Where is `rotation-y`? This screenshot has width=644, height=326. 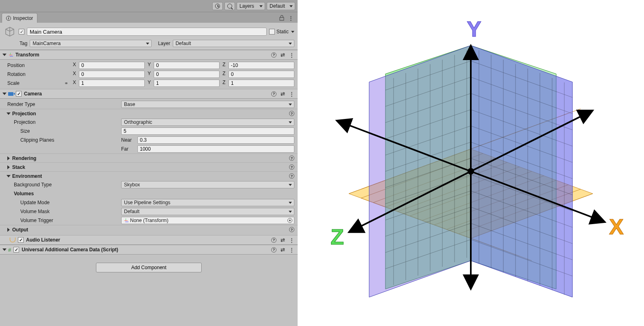
rotation-y is located at coordinates (187, 74).